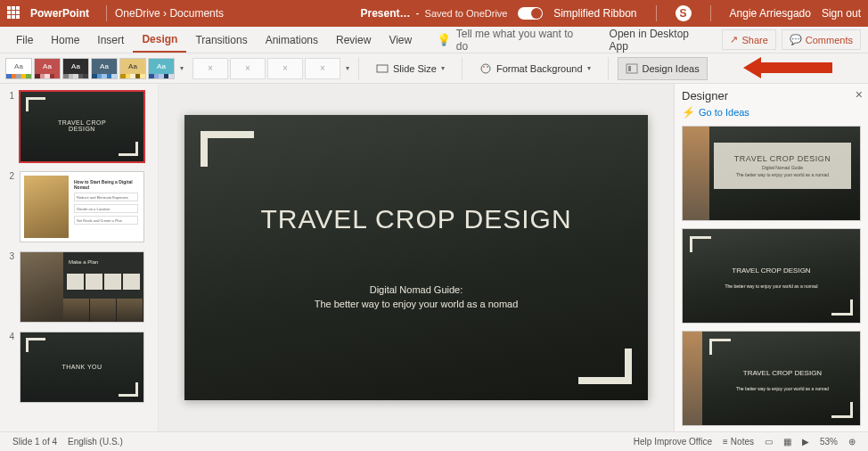  I want to click on slide-thumb-2: How to Start Being a Digital Nomad Reduc…, so click(82, 207).